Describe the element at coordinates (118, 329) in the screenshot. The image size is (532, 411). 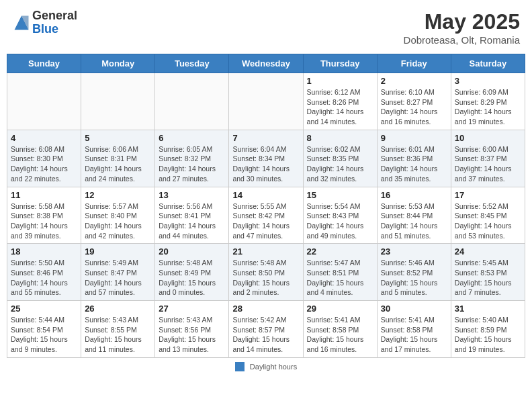
I see `calendar-cell: 26Sunrise: 5:43 AMSunset: 8:55 PMDayligh…` at that location.